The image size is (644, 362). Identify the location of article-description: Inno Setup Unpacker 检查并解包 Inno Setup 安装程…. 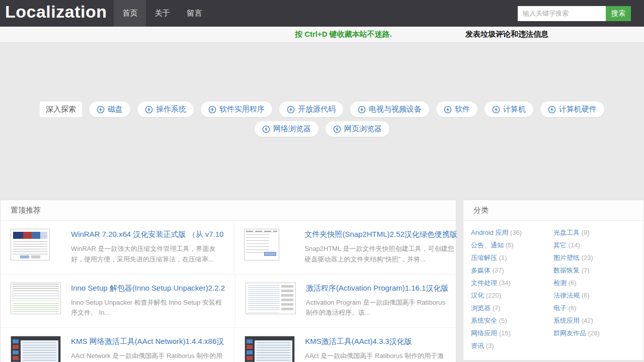
(148, 308).